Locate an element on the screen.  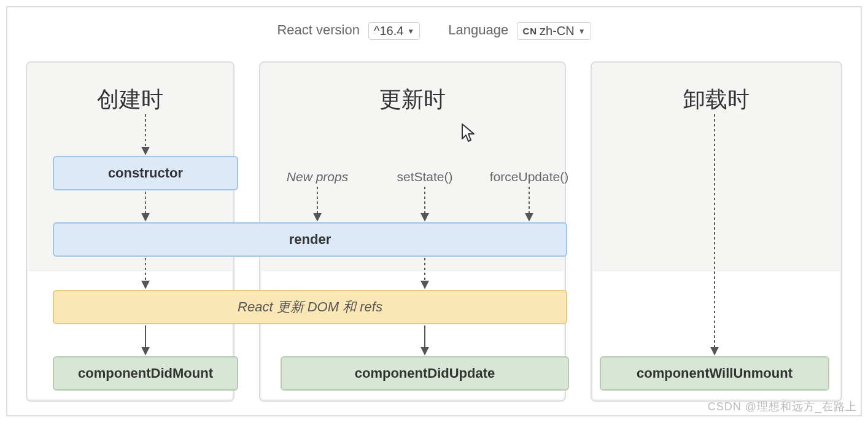
version-select: ^16.4 ▼ is located at coordinates (394, 31).